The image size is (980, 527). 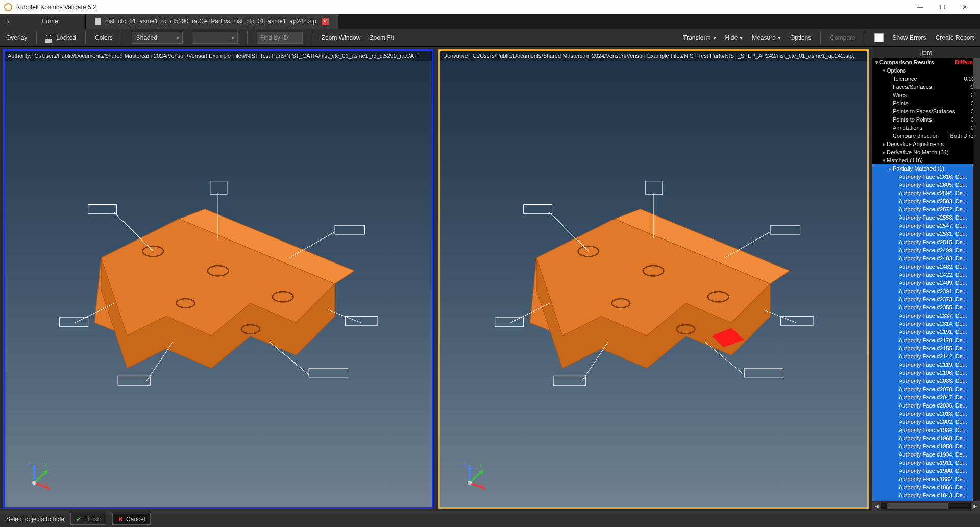 I want to click on tree-row: Authority Face #2422, De..., so click(x=926, y=275).